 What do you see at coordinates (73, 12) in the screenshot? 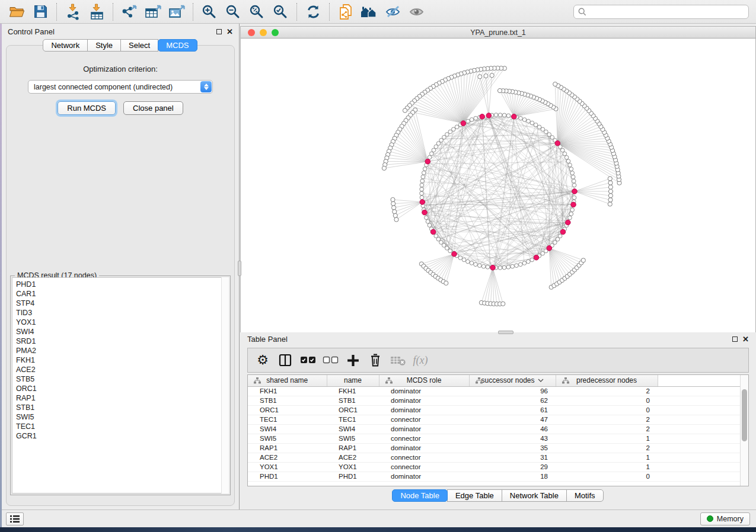
I see `import-network-button` at bounding box center [73, 12].